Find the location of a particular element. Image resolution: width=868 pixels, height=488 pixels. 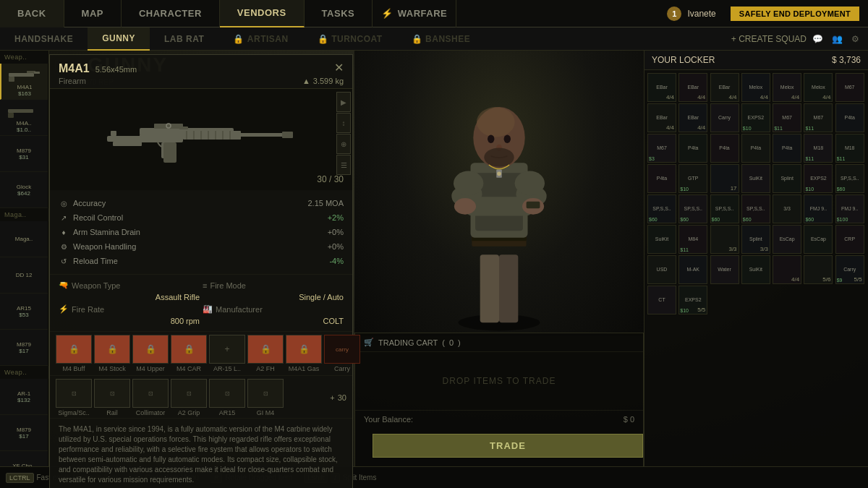

locker-item-3: 4/4Melox is located at coordinates (756, 87).